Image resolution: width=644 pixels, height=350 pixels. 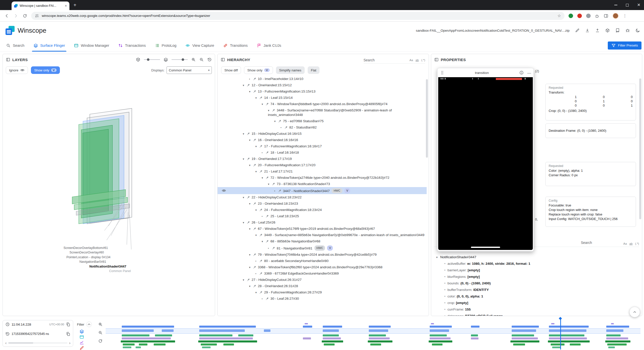 What do you see at coordinates (606, 16) in the screenshot?
I see `side-panel-icon` at bounding box center [606, 16].